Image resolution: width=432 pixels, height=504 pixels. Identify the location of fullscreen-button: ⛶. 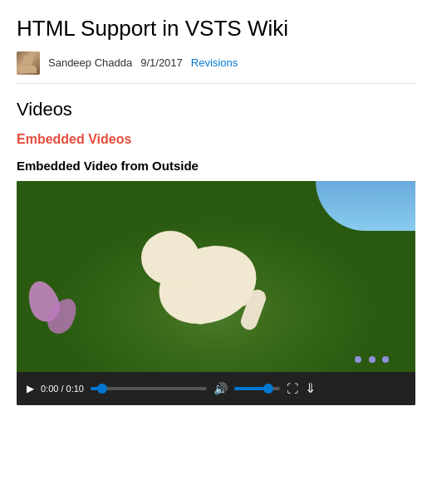
(292, 389).